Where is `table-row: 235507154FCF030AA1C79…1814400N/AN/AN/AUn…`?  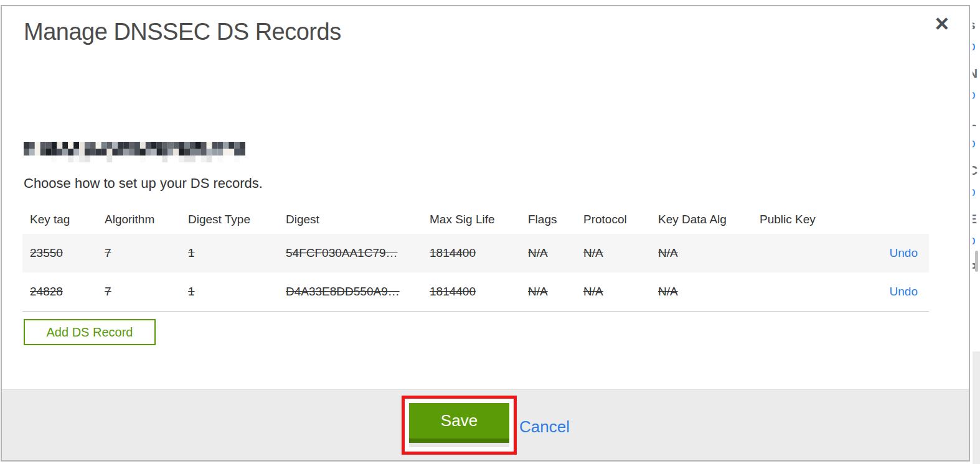
table-row: 235507154FCF030AA1C79…1814400N/AN/AN/AUn… is located at coordinates (476, 253).